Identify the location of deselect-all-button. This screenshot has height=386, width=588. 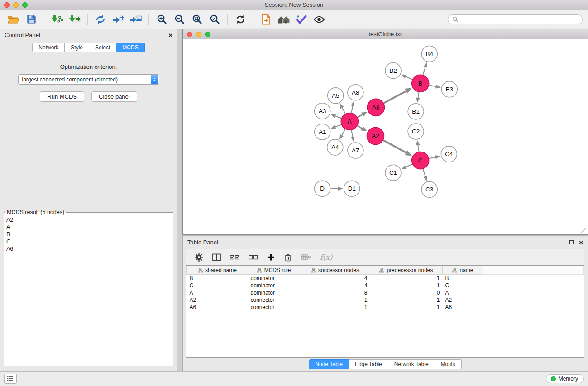
(253, 257).